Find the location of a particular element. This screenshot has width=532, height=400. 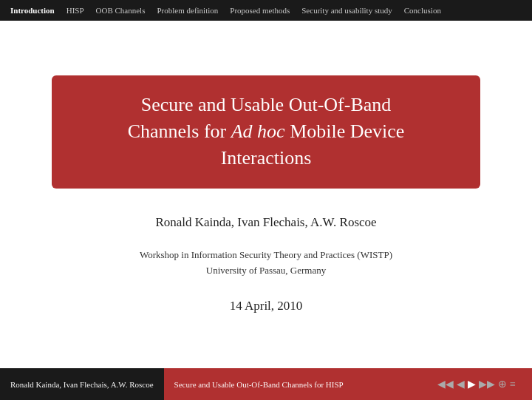

footer-bar: Ronald Kainda, Ivan Flechais, A.W. Rosco… is located at coordinates (266, 384).